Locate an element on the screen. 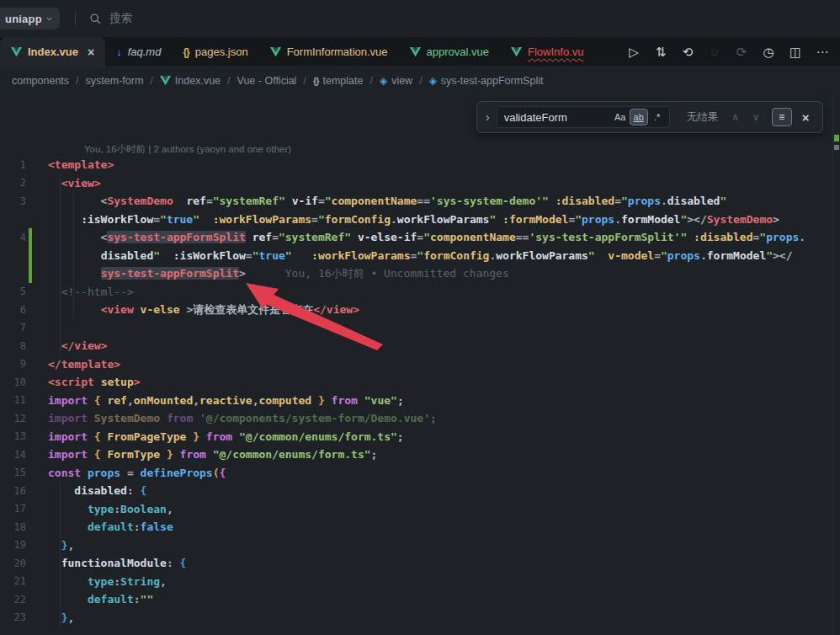 The width and height of the screenshot is (840, 635). code-text: import { FromPageType } from "@/common/e… is located at coordinates (226, 436).